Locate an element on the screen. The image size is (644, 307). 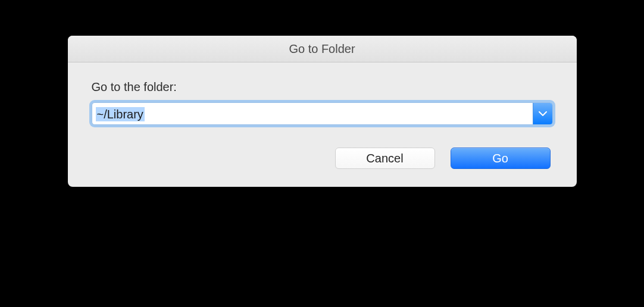
go-button-label: Go is located at coordinates (500, 158).